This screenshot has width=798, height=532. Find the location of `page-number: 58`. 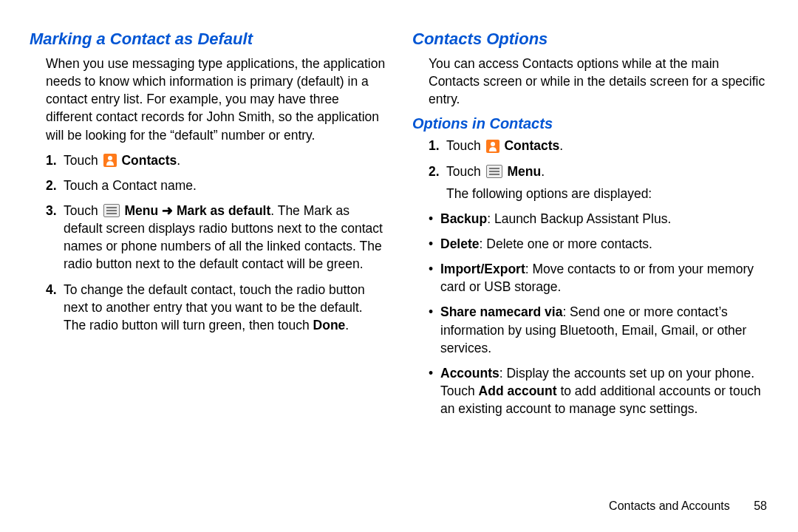

page-number: 58 is located at coordinates (760, 506).